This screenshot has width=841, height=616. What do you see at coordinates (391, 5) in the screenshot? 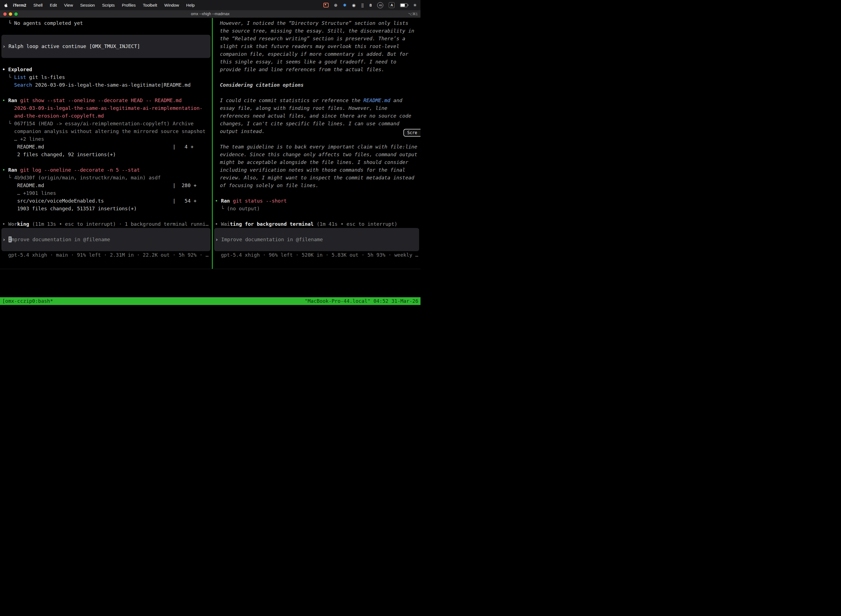
I see `a-app-icon: A` at bounding box center [391, 5].